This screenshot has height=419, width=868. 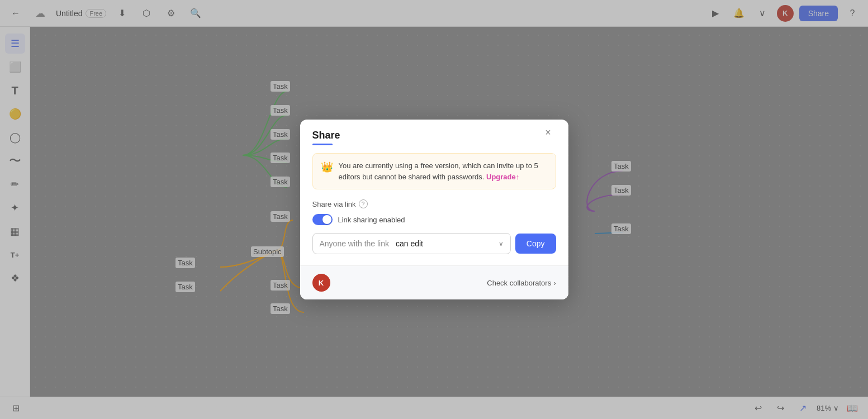 What do you see at coordinates (503, 177) in the screenshot?
I see `upgrade-link: Upgrade↑` at bounding box center [503, 177].